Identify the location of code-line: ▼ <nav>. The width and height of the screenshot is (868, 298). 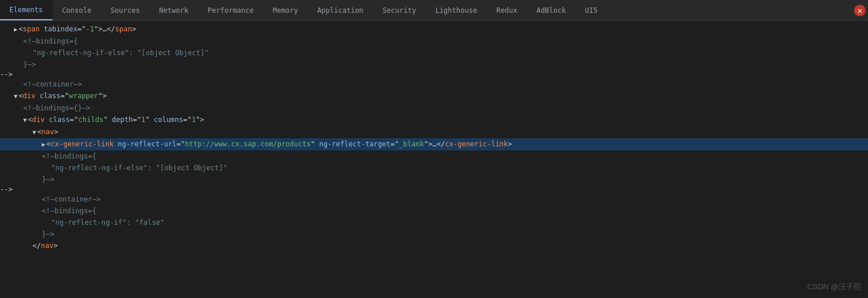
(434, 132).